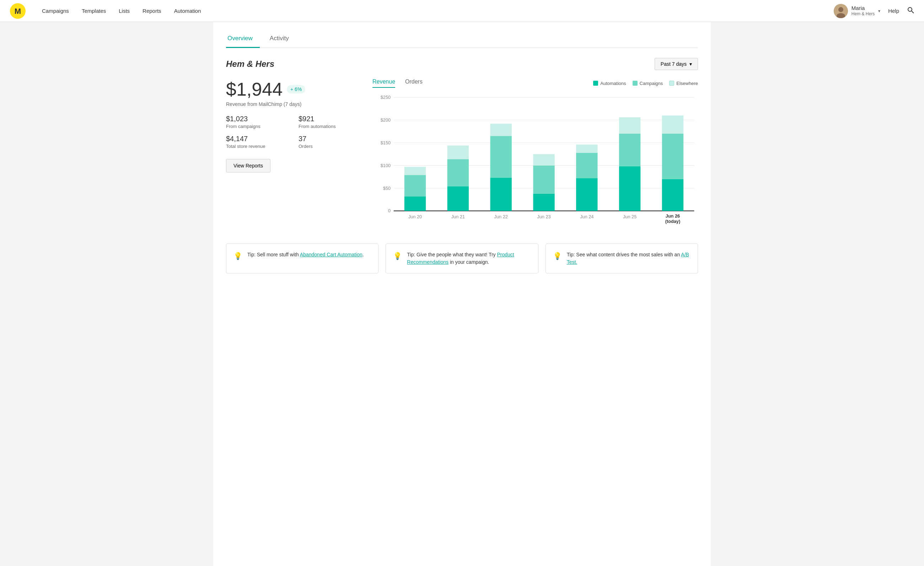  Describe the element at coordinates (857, 11) in the screenshot. I see `user-menu: Maria Hem & Hers ▾` at that location.